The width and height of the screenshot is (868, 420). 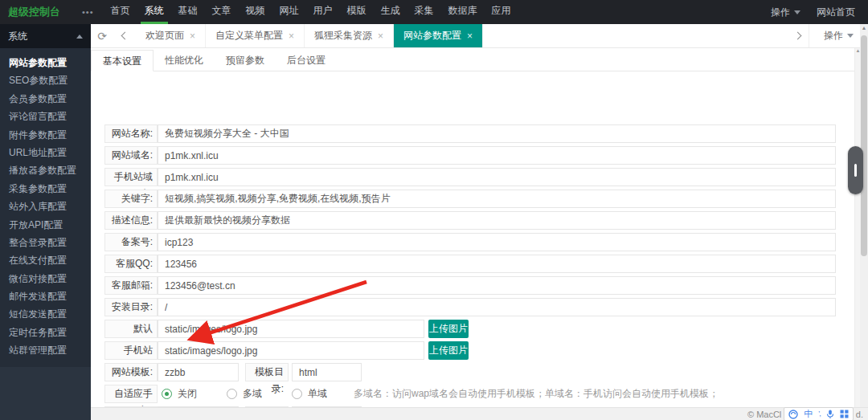 What do you see at coordinates (45, 135) in the screenshot?
I see `sidebar-item: 附件参数配置` at bounding box center [45, 135].